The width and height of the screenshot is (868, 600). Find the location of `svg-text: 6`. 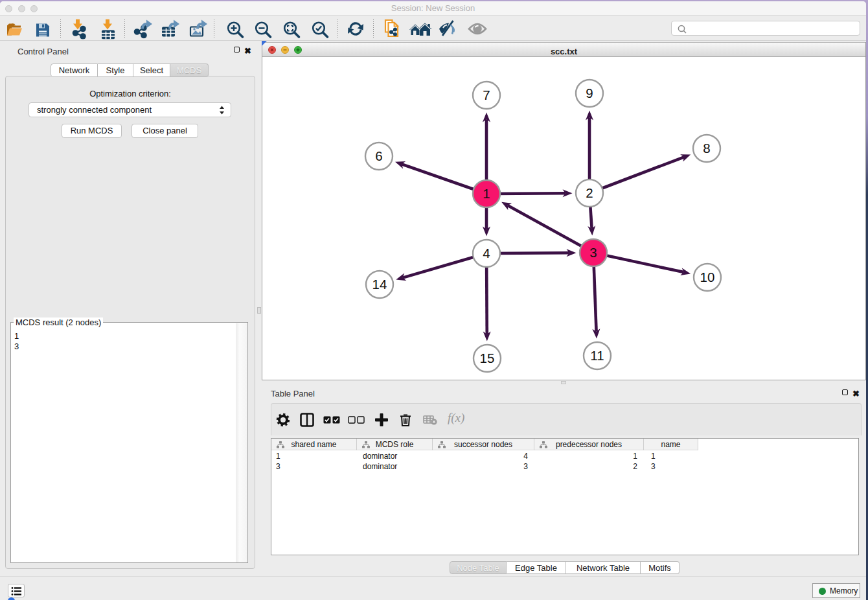

svg-text: 6 is located at coordinates (378, 156).